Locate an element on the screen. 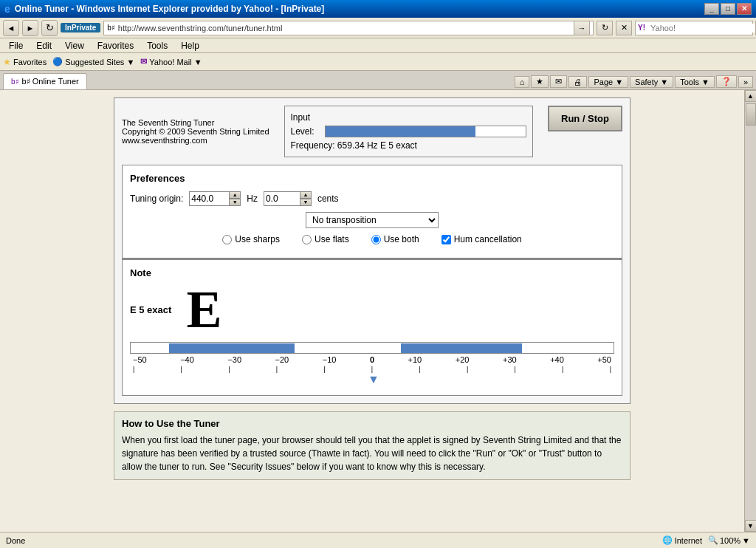 Image resolution: width=756 pixels, height=548 pixels. preferences-section: Preferences Tuning origin: ▲ ▼ Hz is located at coordinates (372, 211).